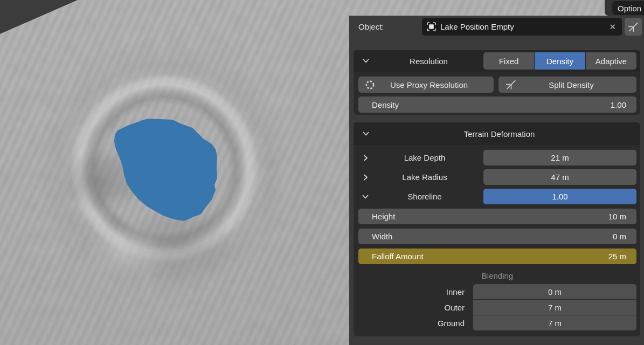  What do you see at coordinates (390, 27) in the screenshot?
I see `object-label: Object:` at bounding box center [390, 27].